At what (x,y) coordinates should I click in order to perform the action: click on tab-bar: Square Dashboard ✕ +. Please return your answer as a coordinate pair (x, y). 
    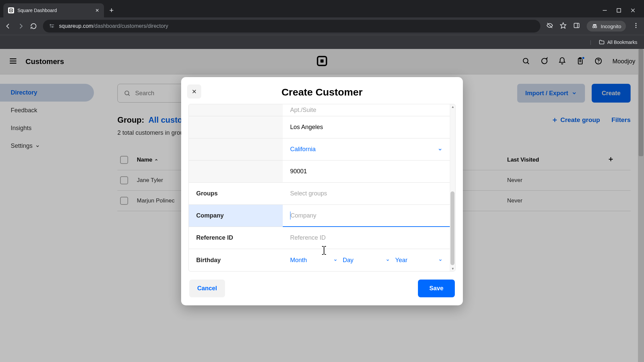
    Looking at the image, I should click on (322, 9).